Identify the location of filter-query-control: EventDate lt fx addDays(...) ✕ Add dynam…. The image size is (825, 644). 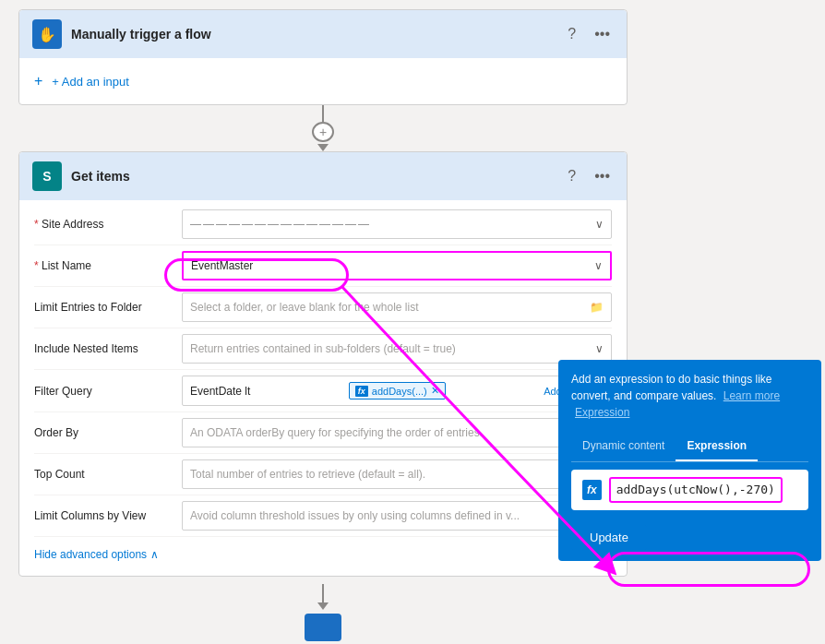
(397, 391).